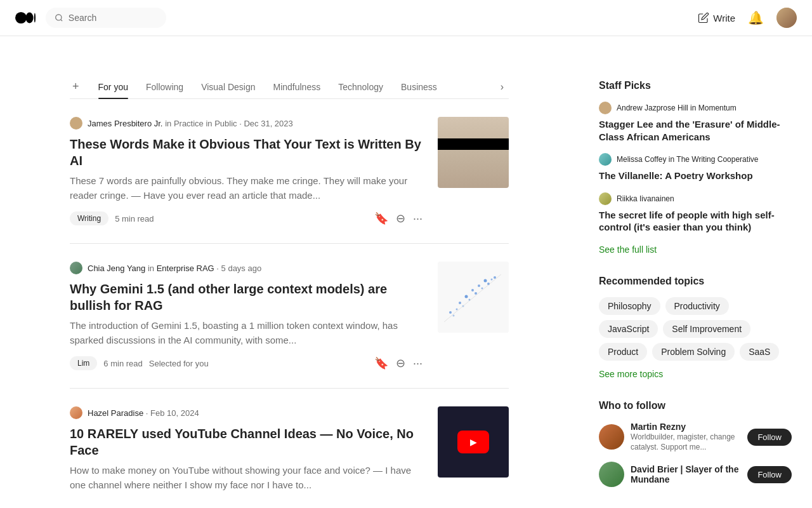 Image resolution: width=812 pixels, height=508 pixels. What do you see at coordinates (246, 453) in the screenshot?
I see `article-body: Hazel Paradise · Feb 10, 2024 10 RARELY …` at bounding box center [246, 453].